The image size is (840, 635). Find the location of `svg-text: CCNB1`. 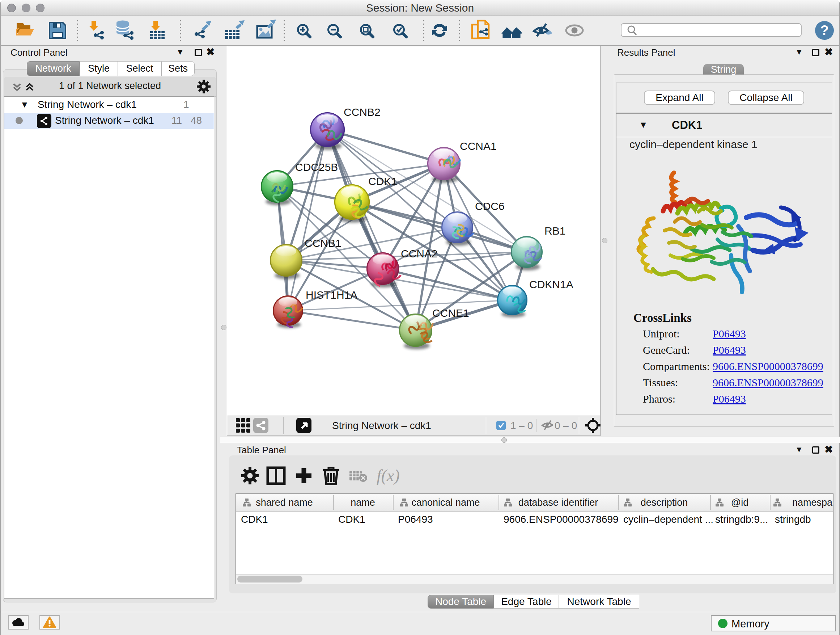

svg-text: CCNB1 is located at coordinates (323, 243).